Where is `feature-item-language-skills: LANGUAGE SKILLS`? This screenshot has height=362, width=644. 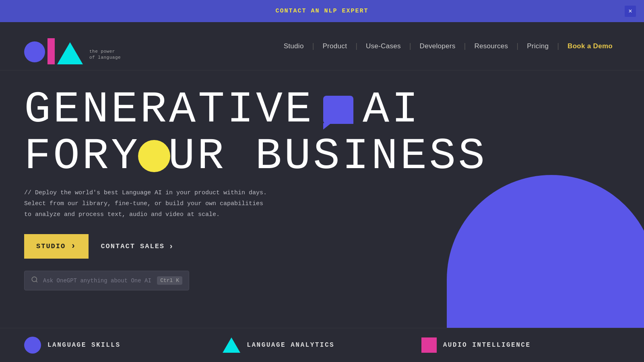 feature-item-language-skills: LANGUAGE SKILLS is located at coordinates (123, 345).